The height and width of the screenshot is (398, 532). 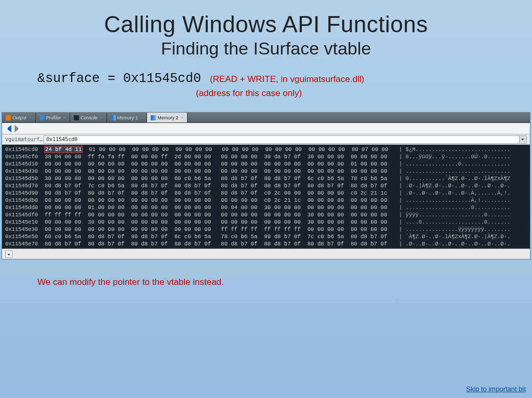 I want to click on nav-back-icon, so click(x=8, y=129).